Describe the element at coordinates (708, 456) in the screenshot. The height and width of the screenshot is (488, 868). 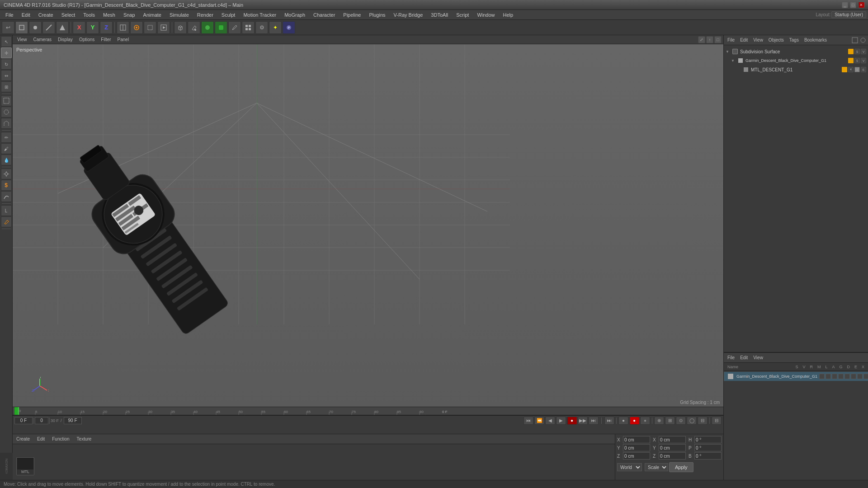
I see `b-input` at that location.